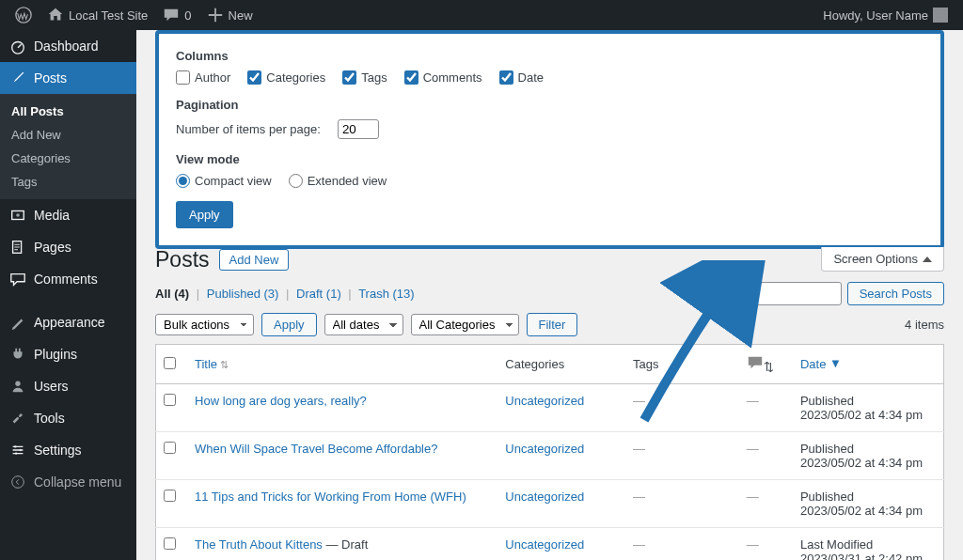  Describe the element at coordinates (241, 15) in the screenshot. I see `new-label: New` at that location.